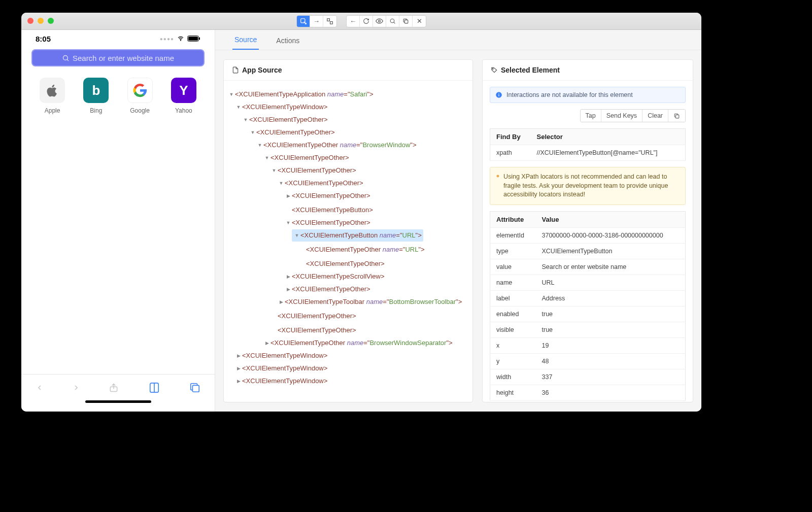 The width and height of the screenshot is (812, 512). What do you see at coordinates (380, 21) in the screenshot?
I see `eye-icon` at bounding box center [380, 21].